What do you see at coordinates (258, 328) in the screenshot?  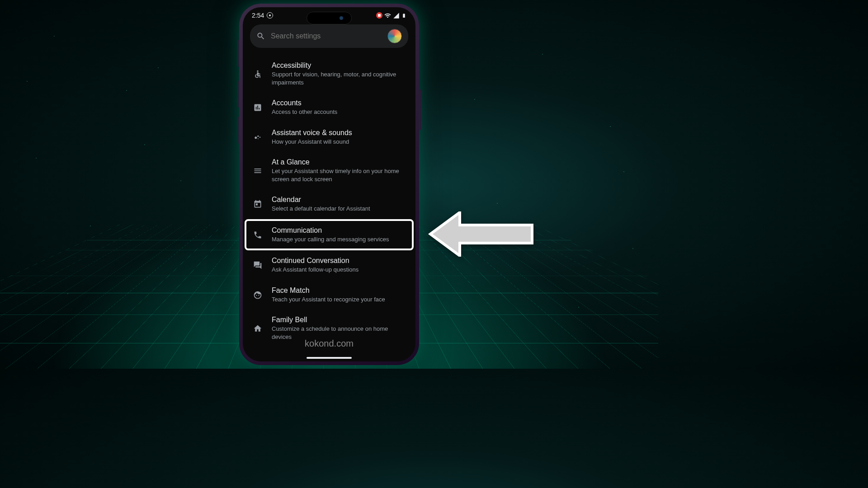 I see `family-bell-icon` at bounding box center [258, 328].